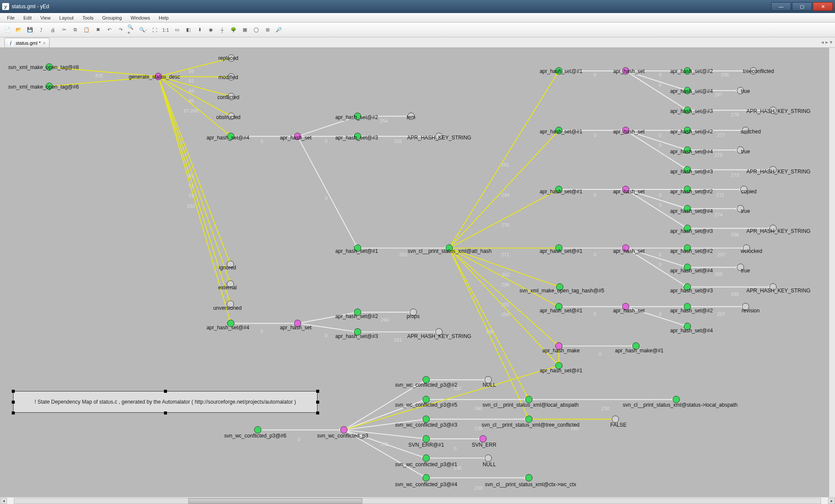 The image size is (835, 504). Describe the element at coordinates (3, 501) in the screenshot. I see `scroll-left-icon: ◂` at that location.